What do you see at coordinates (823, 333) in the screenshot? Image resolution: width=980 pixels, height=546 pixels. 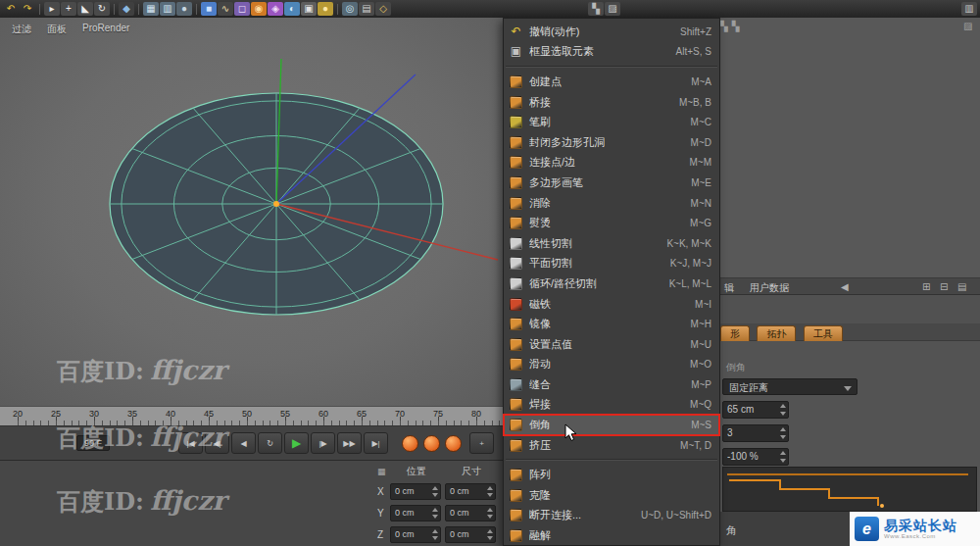 I see `tab-tool: 工具` at bounding box center [823, 333].